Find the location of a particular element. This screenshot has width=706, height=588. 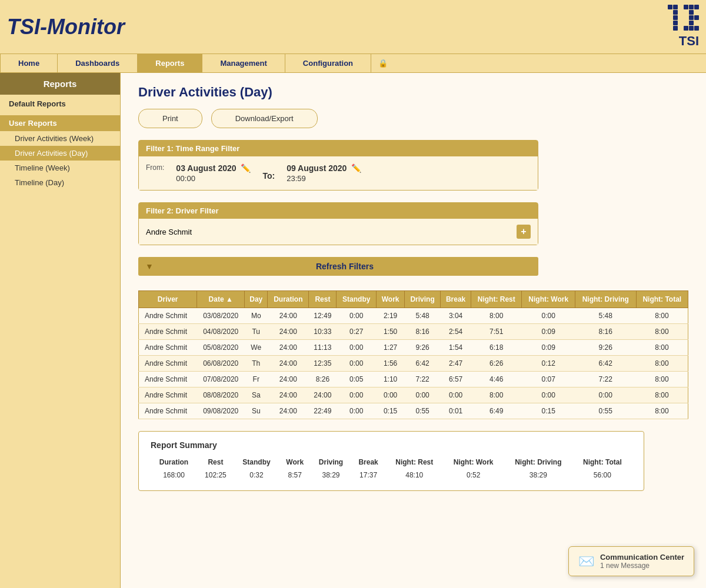

table-cell: 08/08/2020 is located at coordinates (221, 395).